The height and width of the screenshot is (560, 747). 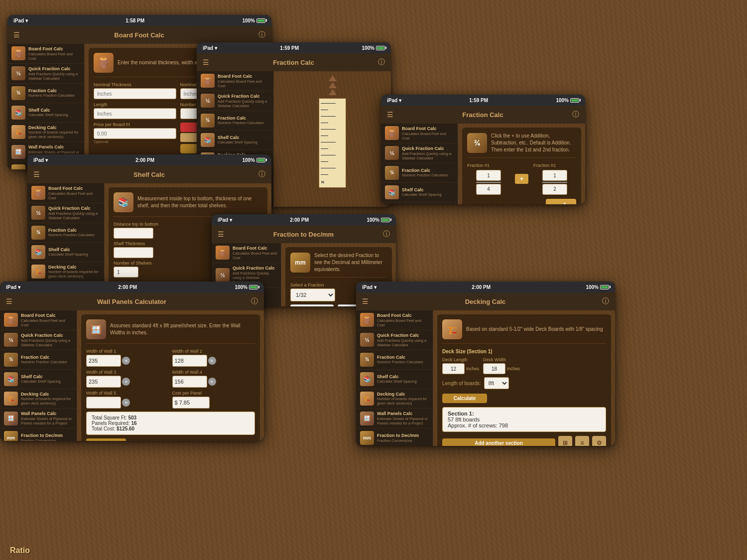 I want to click on info-icon-3: ⓘ, so click(x=576, y=115).